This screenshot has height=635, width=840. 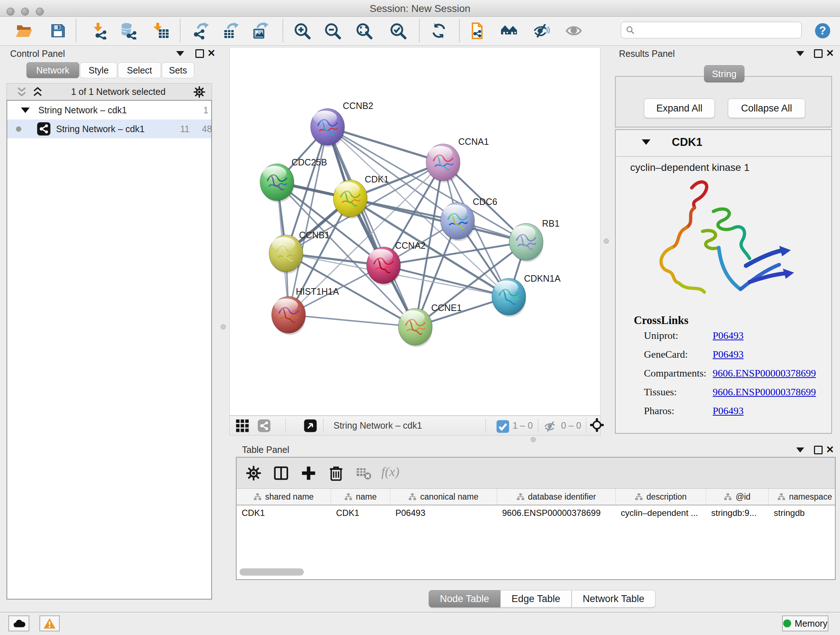 I want to click on add-column-button, so click(x=309, y=473).